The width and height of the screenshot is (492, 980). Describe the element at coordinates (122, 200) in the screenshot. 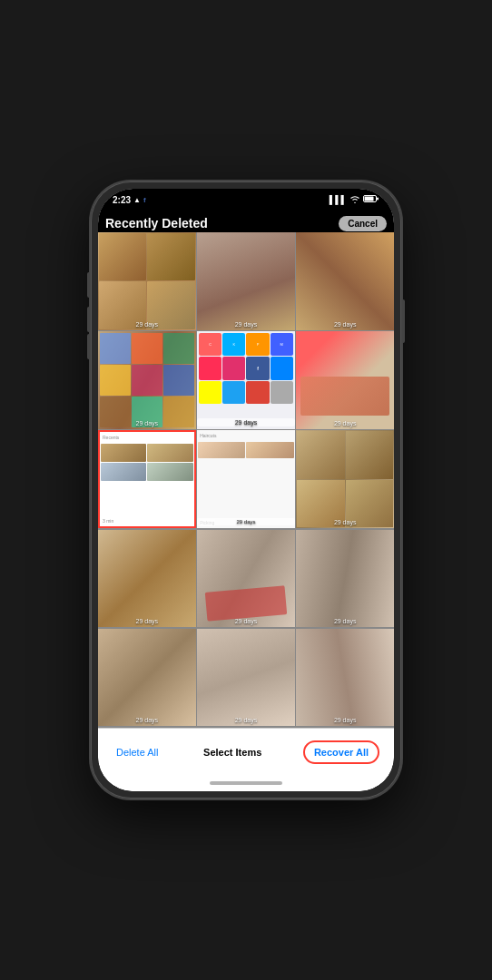

I see `time-display: 2:23` at that location.